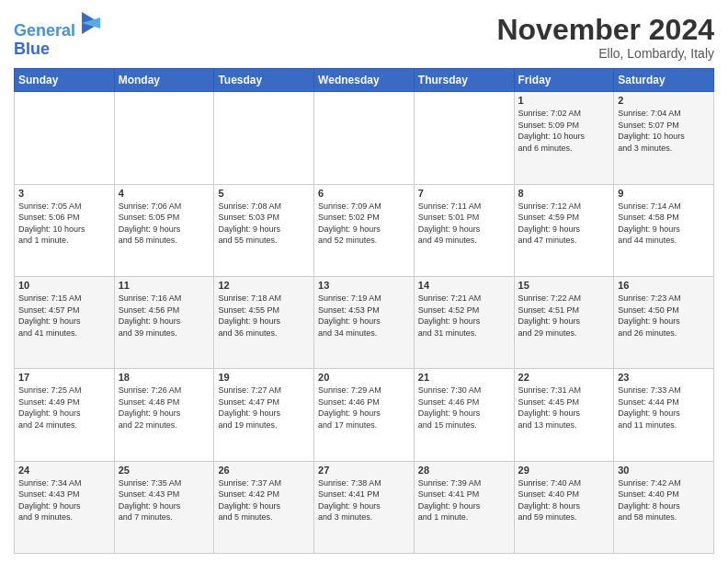  What do you see at coordinates (165, 224) in the screenshot?
I see `day-info: Sunrise: 7:06 AM Sunset: 5:05 PM Dayligh…` at bounding box center [165, 224].